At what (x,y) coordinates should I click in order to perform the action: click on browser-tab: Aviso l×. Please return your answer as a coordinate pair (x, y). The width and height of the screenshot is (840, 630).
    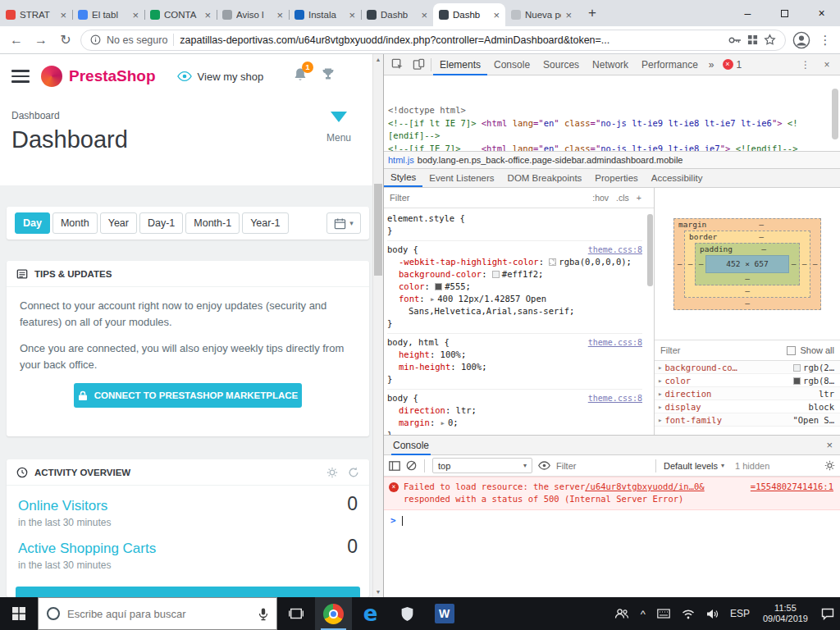
    Looking at the image, I should click on (253, 15).